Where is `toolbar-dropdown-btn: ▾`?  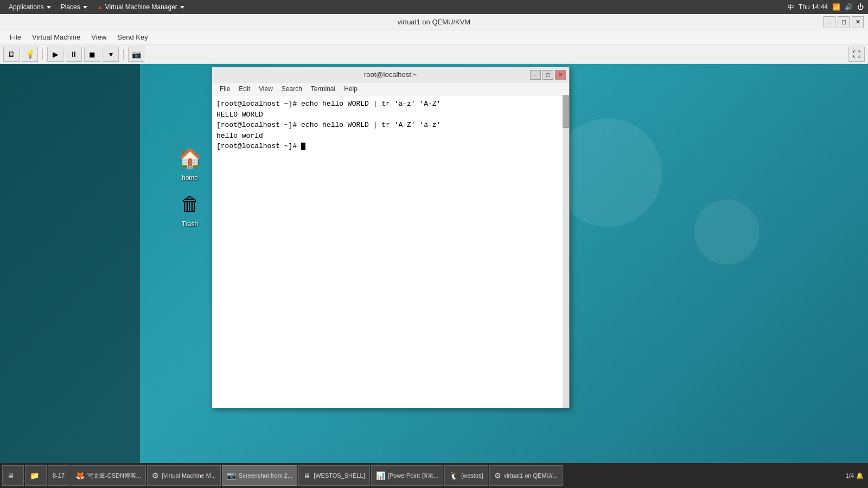
toolbar-dropdown-btn: ▾ is located at coordinates (111, 54).